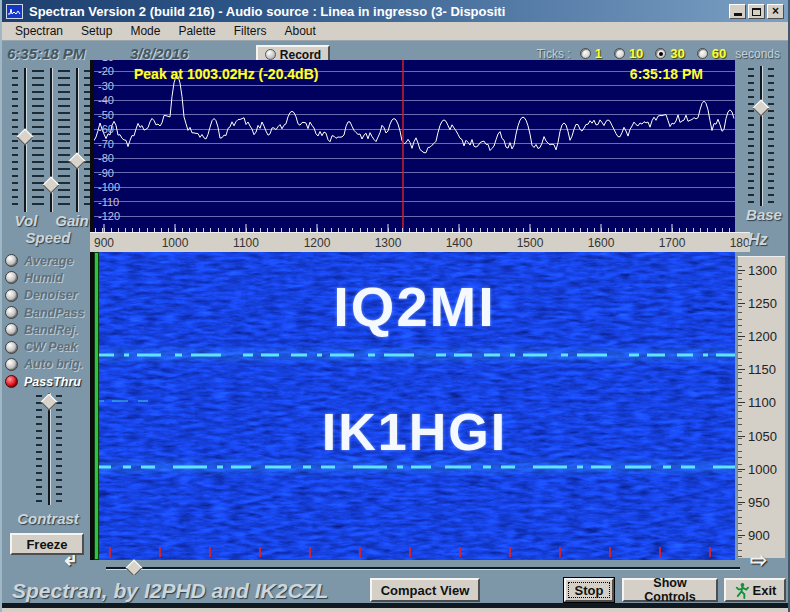  I want to click on ticks-option-30: 30, so click(670, 54).